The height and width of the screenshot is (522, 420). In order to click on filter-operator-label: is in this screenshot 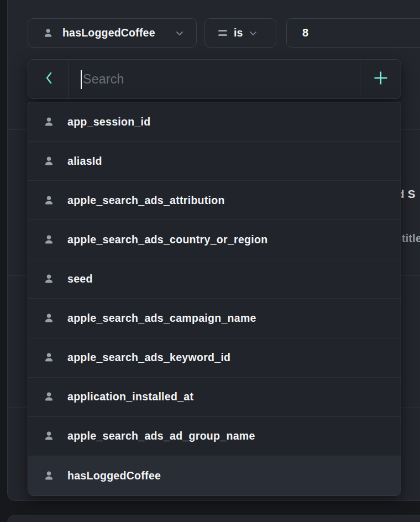, I will do `click(239, 33)`.